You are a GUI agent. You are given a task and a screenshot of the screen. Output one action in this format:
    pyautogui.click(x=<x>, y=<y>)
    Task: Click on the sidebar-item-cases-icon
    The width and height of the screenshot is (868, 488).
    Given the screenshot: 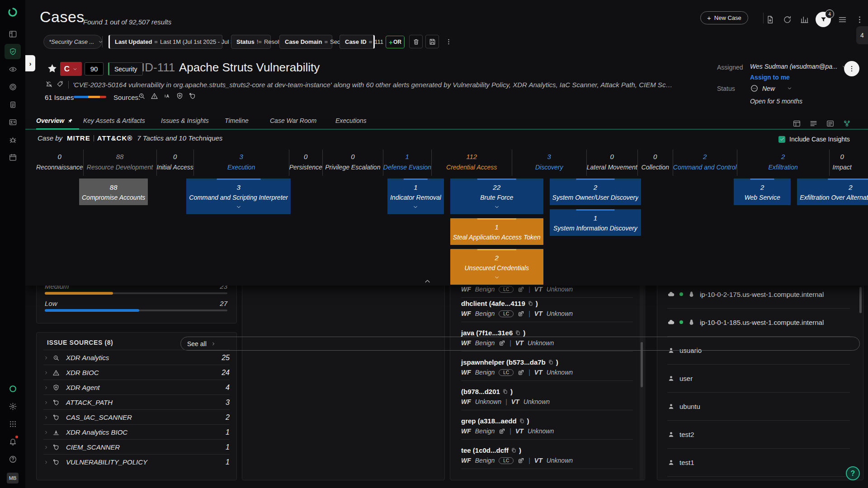 What is the action you would take?
    pyautogui.click(x=13, y=52)
    